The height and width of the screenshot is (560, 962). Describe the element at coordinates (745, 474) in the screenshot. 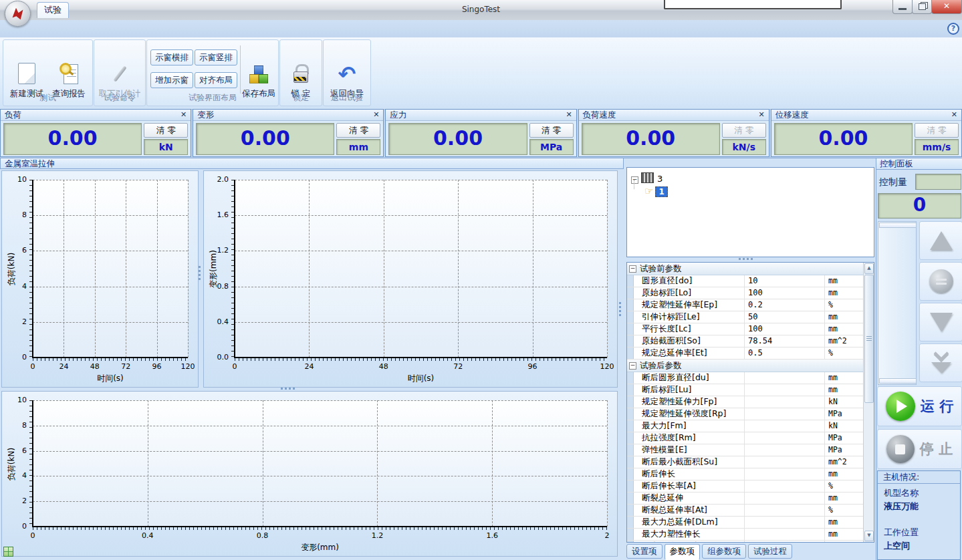

I see `parameter-row: 断后伸长 mm` at that location.